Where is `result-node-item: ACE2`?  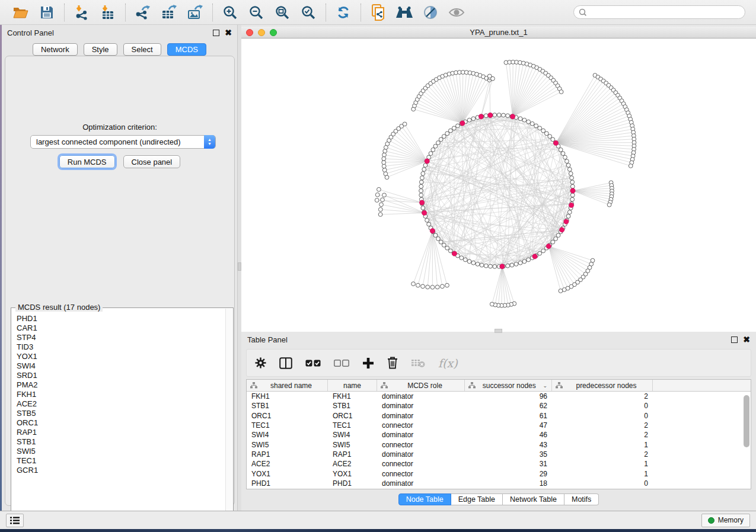
result-node-item: ACE2 is located at coordinates (121, 404).